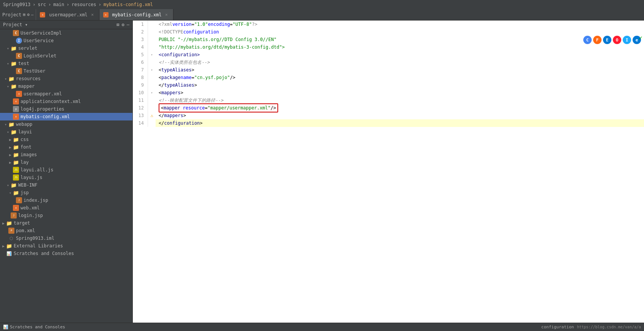  What do you see at coordinates (66, 231) in the screenshot?
I see `tree-item-pom.xml: Ppom.xml` at bounding box center [66, 231].